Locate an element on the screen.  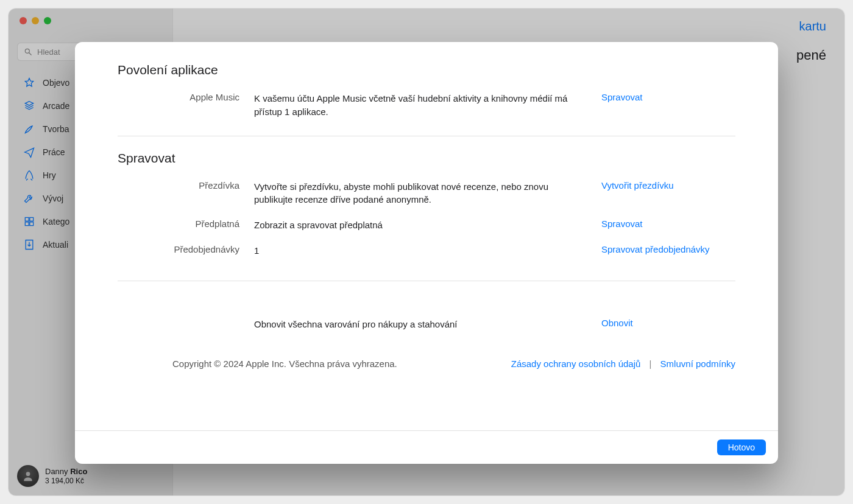
row-label is located at coordinates (179, 324).